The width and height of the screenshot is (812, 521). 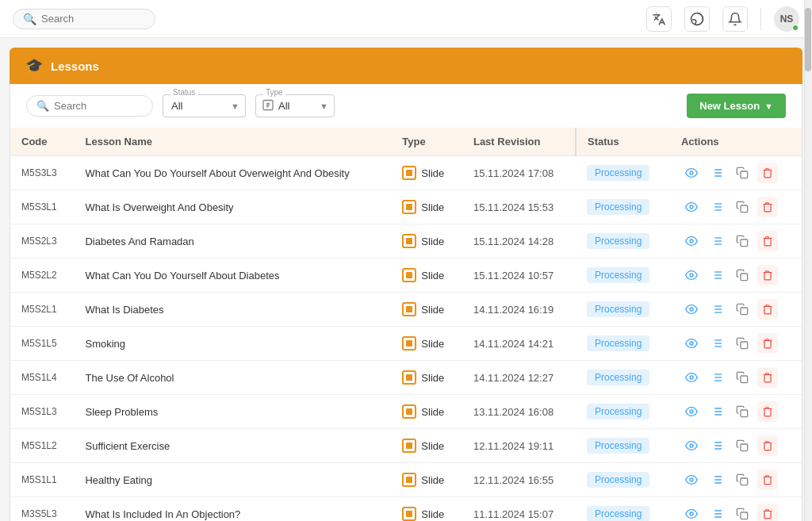 I want to click on palette-icon, so click(x=697, y=19).